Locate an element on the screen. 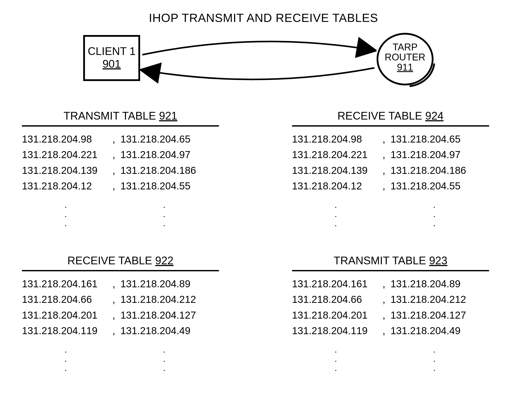 The width and height of the screenshot is (527, 420). table-ref: 923 is located at coordinates (438, 261).